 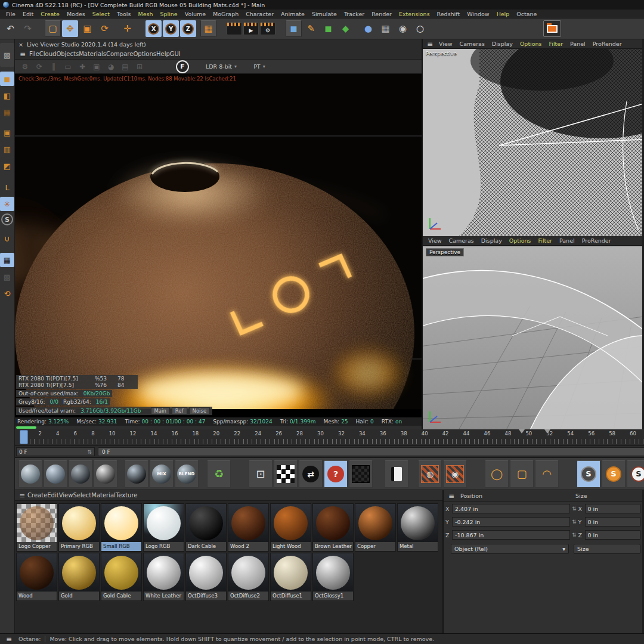 What do you see at coordinates (510, 549) in the screenshot?
I see `coordinate-mode-dropdown: Object (Rel)▾` at bounding box center [510, 549].